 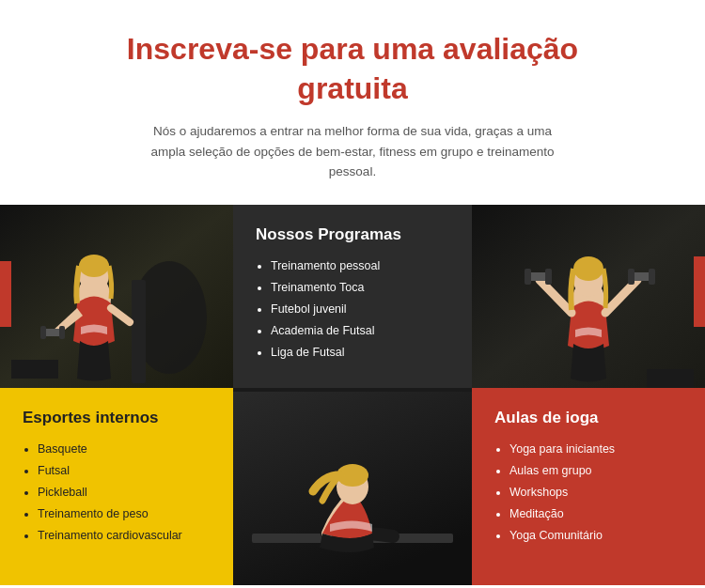 I want to click on programs-panel: Nossos Programas Treinamento pessoal Tre…, so click(x=352, y=297).